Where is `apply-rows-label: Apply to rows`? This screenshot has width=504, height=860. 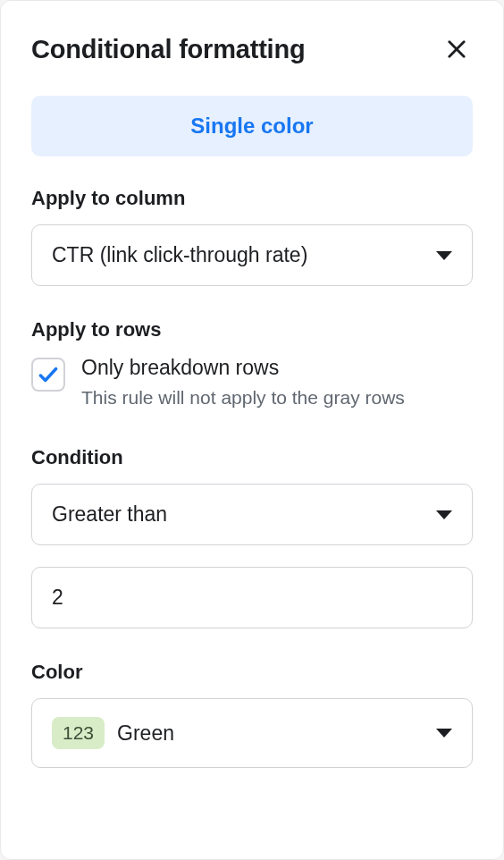 apply-rows-label: Apply to rows is located at coordinates (252, 330).